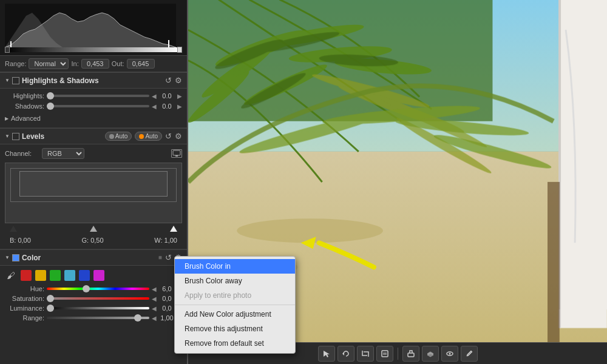  I want to click on hs-settings-icon: ⚙, so click(178, 80).